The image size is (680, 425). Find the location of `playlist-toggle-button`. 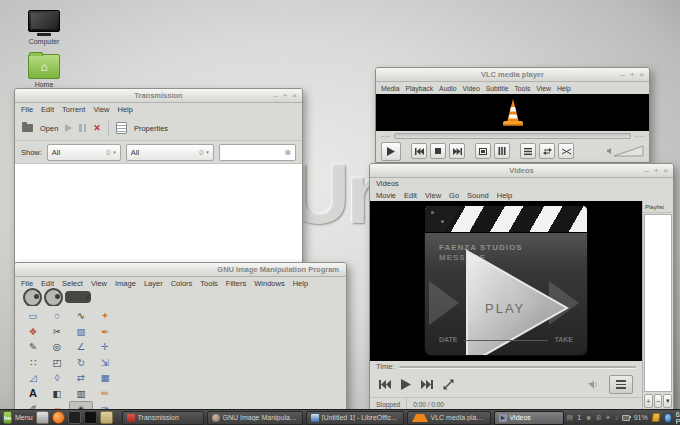

playlist-toggle-button is located at coordinates (621, 384).